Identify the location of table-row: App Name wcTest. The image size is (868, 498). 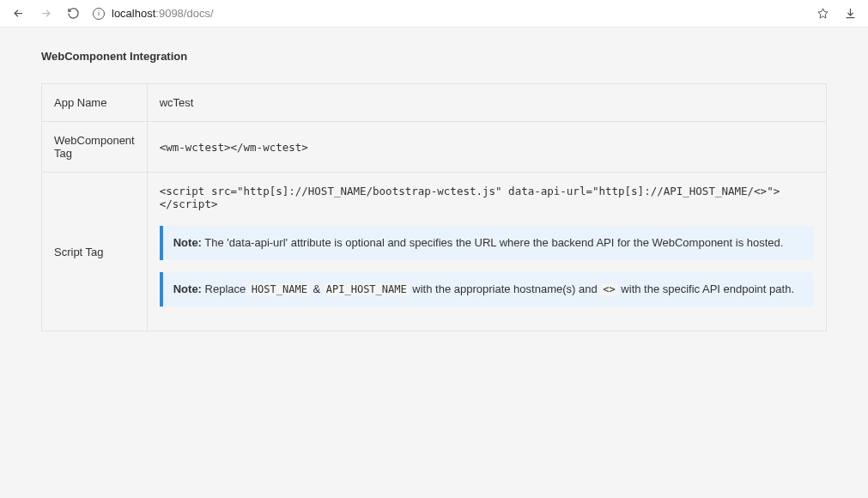
(434, 103).